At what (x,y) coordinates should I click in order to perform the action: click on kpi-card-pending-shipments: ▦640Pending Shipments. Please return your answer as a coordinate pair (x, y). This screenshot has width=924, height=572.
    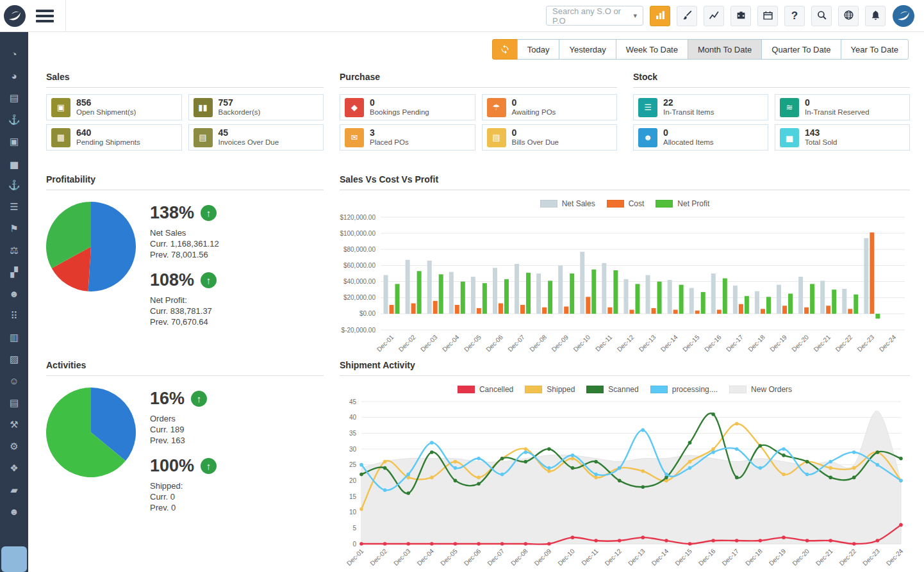
    Looking at the image, I should click on (114, 137).